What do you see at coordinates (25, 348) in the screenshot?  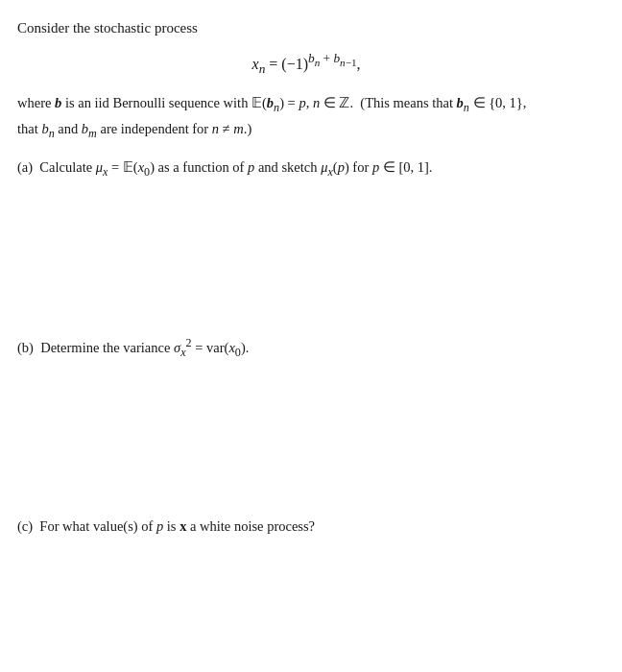 I see `part-b-label: (b)` at bounding box center [25, 348].